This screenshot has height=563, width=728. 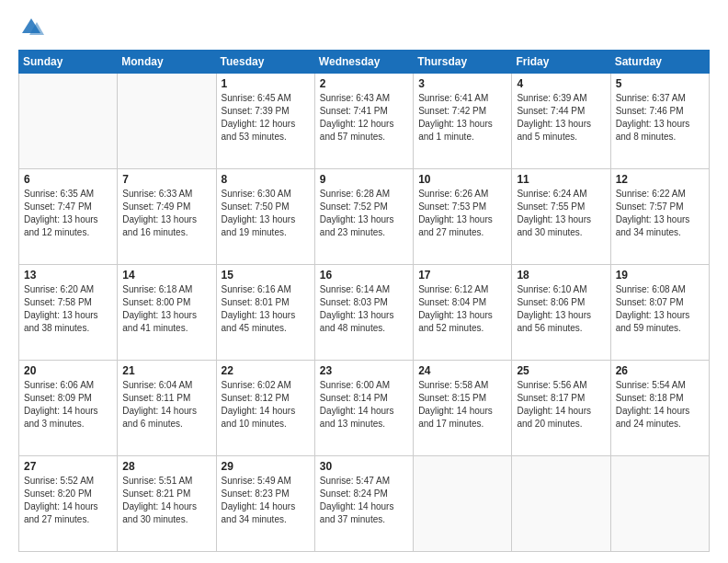 What do you see at coordinates (364, 275) in the screenshot?
I see `day-number: 16` at bounding box center [364, 275].